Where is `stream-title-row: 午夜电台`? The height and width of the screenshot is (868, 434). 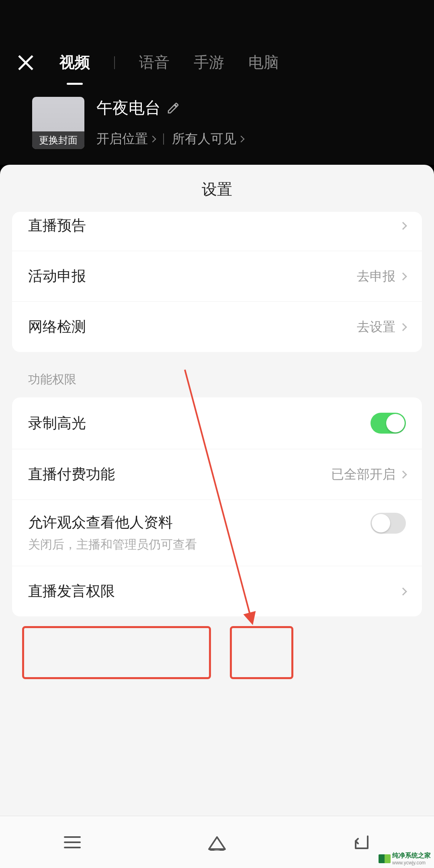
stream-title-row: 午夜电台 is located at coordinates (257, 108).